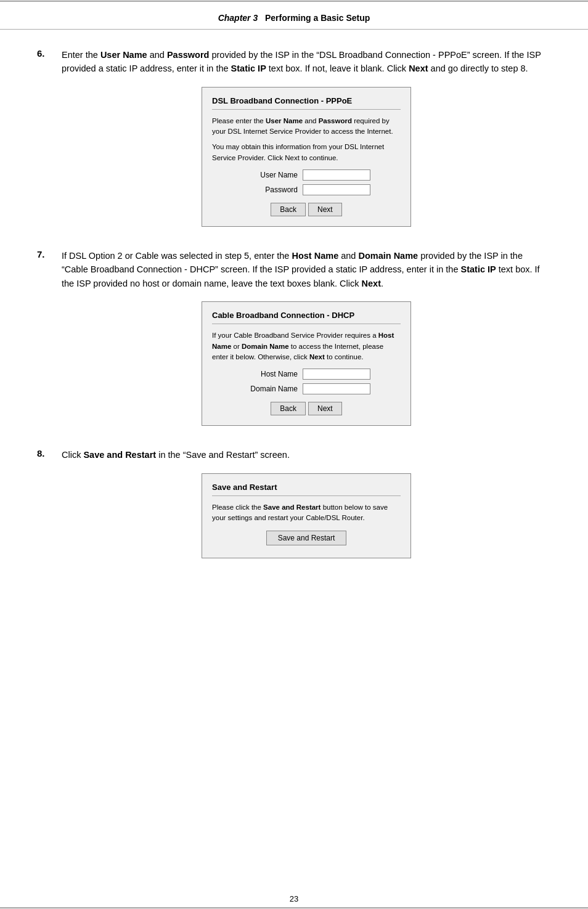  What do you see at coordinates (306, 513) in the screenshot?
I see `step-8-panel-desc: Please click the Save and Restart button…` at bounding box center [306, 513].